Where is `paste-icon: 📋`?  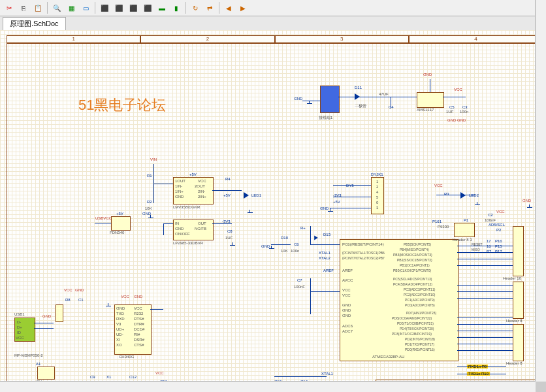
paste-icon: 📋 is located at coordinates (38, 8).